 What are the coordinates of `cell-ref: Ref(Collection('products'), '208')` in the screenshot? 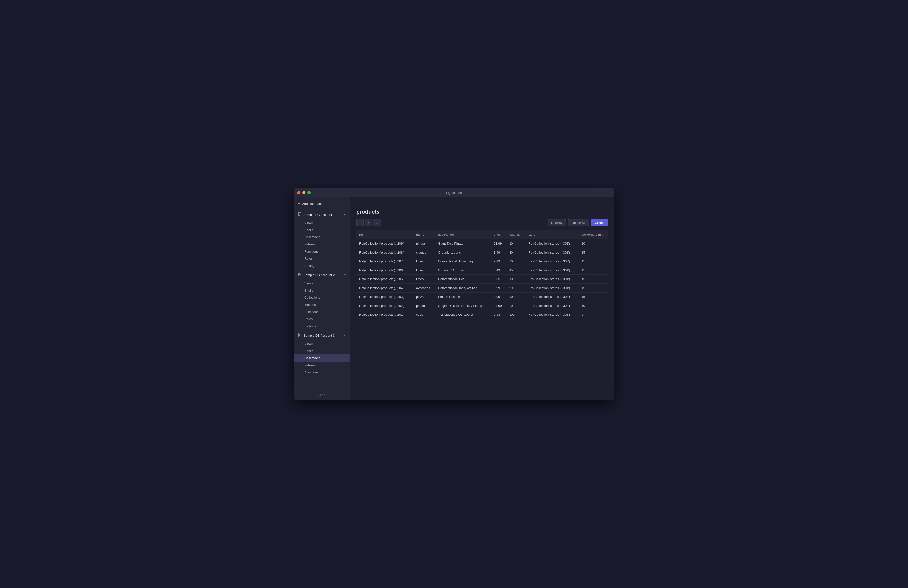 It's located at (385, 253).